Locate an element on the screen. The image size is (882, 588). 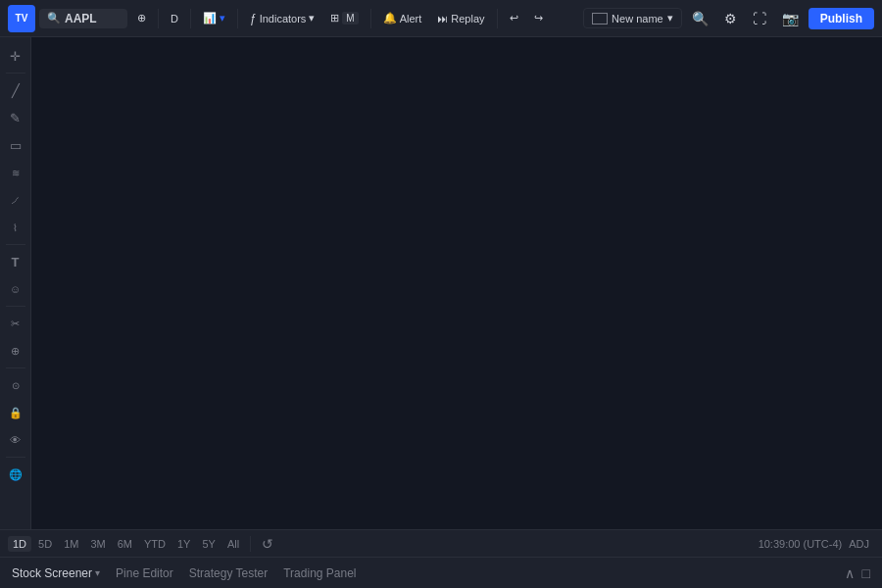
alert-button: 🔔 Alert is located at coordinates (403, 18).